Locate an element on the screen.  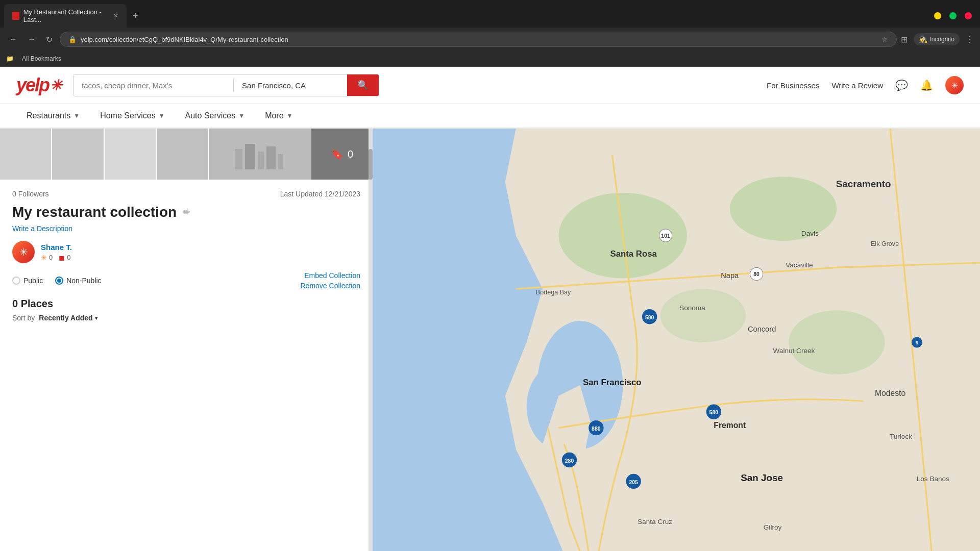
svg-text: San Francisco is located at coordinates (612, 383).